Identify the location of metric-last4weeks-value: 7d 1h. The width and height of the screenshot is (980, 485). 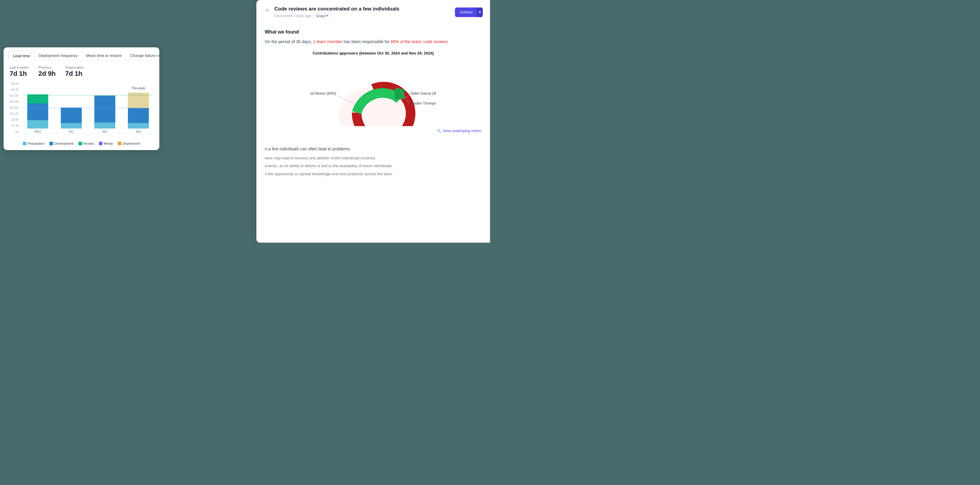
(19, 74).